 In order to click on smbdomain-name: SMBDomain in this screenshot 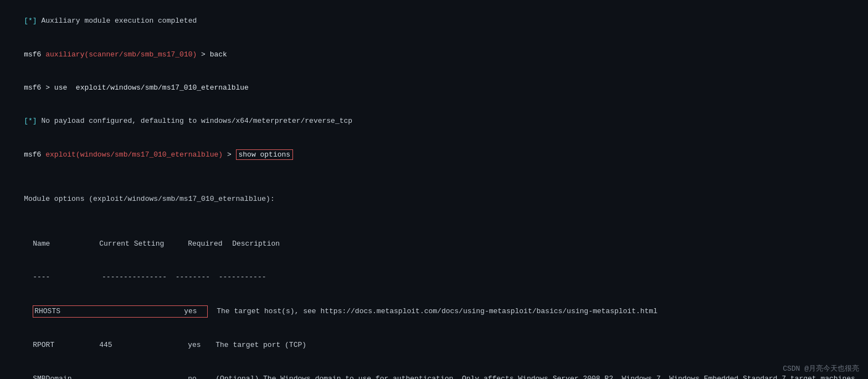, I will do `click(66, 376)`.